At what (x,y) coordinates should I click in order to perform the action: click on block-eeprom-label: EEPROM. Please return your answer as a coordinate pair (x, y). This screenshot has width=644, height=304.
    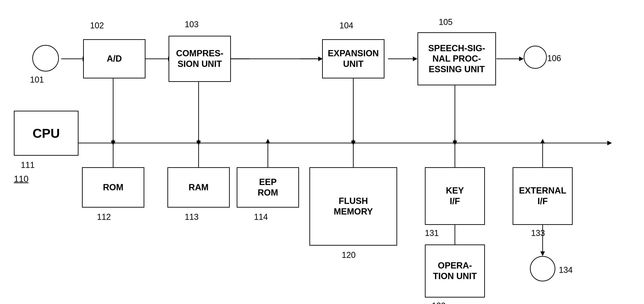
    Looking at the image, I should click on (268, 187).